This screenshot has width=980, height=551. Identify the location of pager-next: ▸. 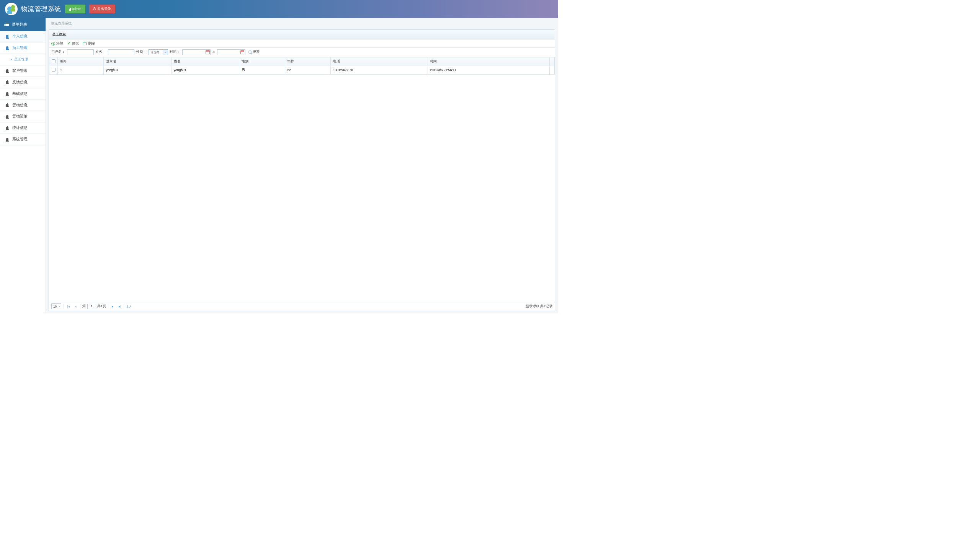
(113, 306).